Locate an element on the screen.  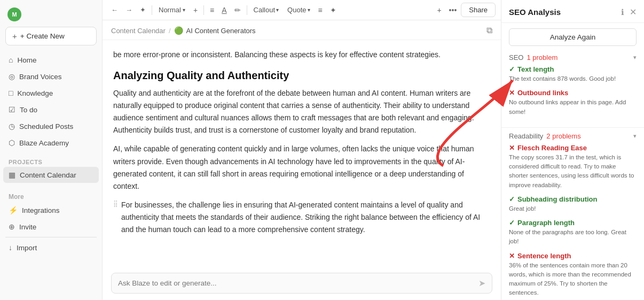
sidebar-item-scheduled-posts: ◷ Scheduled Posts is located at coordinates (51, 126).